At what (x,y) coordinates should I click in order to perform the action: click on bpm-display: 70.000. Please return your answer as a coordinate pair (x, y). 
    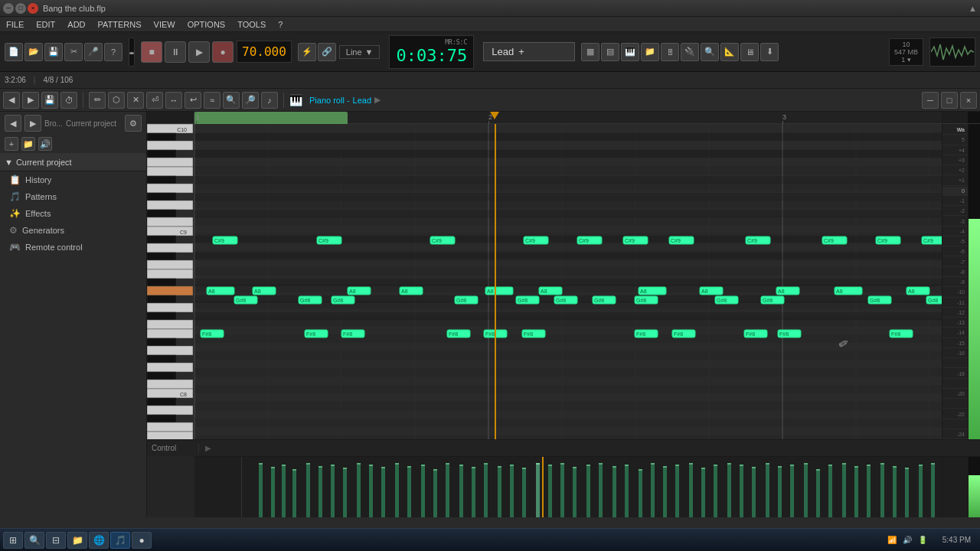
    Looking at the image, I should click on (264, 52).